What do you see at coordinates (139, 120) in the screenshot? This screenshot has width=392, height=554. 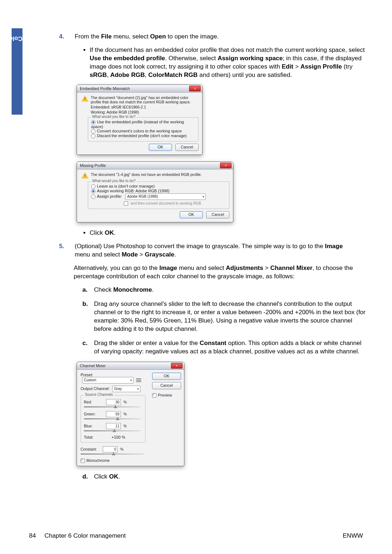 I see `embedded-profile-mismatch-dialog: Embedded Profile Mismatch × The document…` at bounding box center [139, 120].